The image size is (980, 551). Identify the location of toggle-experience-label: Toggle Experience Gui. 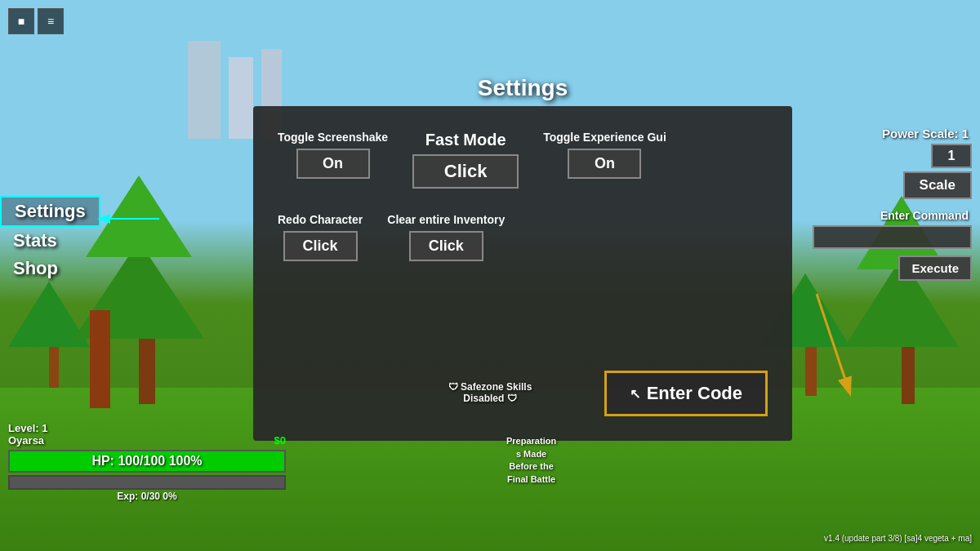
(604, 137).